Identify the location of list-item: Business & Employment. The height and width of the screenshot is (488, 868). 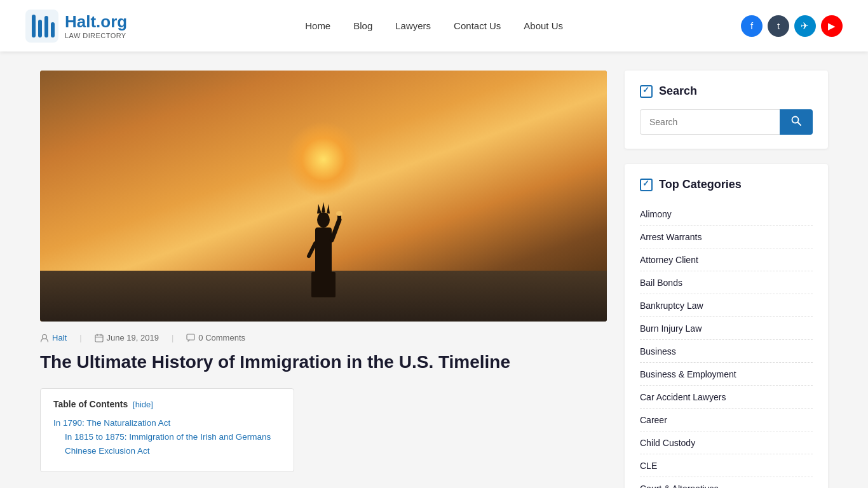
(726, 374).